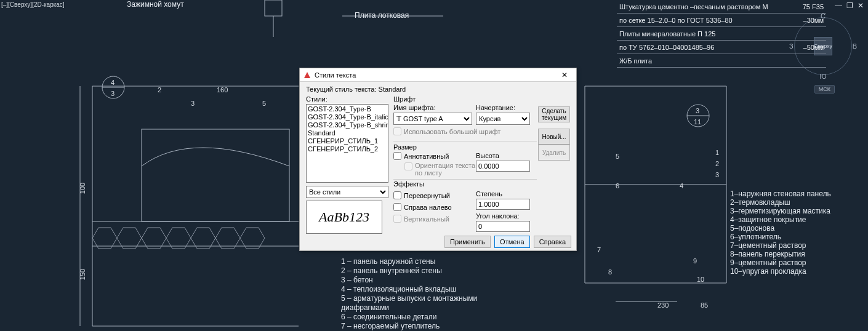 The image size is (868, 331). I want to click on oblique-angle-label: Угол наклона:, so click(497, 216).